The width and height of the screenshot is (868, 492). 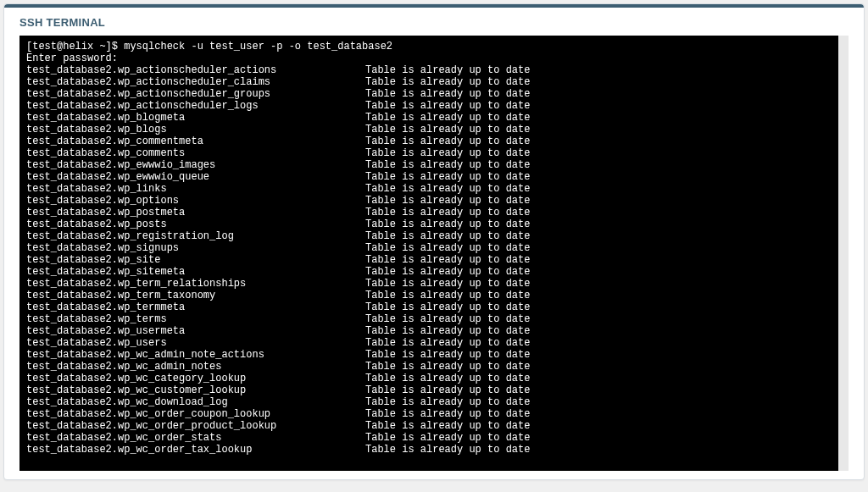 I want to click on terminal-result-line: test_database2.wp_wc_order_statsTable is…, so click(x=429, y=438).